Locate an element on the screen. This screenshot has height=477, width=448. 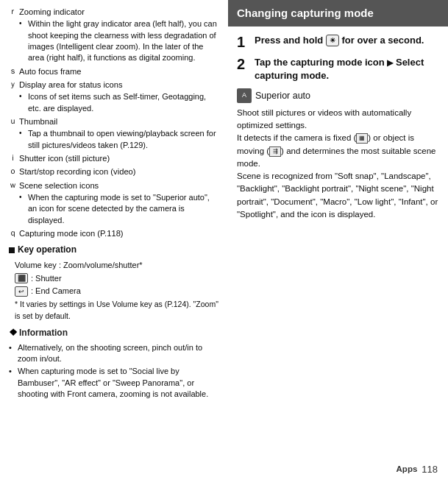
item-text-y: Display area for status icons • Icons of… is located at coordinates (120, 96).